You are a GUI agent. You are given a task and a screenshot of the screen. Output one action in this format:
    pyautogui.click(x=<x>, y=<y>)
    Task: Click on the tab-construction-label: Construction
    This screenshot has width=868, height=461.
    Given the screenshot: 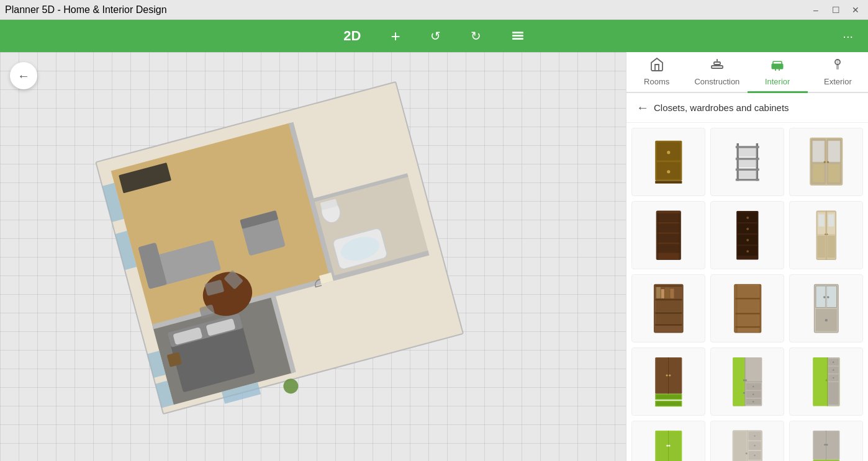 What is the action you would take?
    pyautogui.click(x=717, y=82)
    